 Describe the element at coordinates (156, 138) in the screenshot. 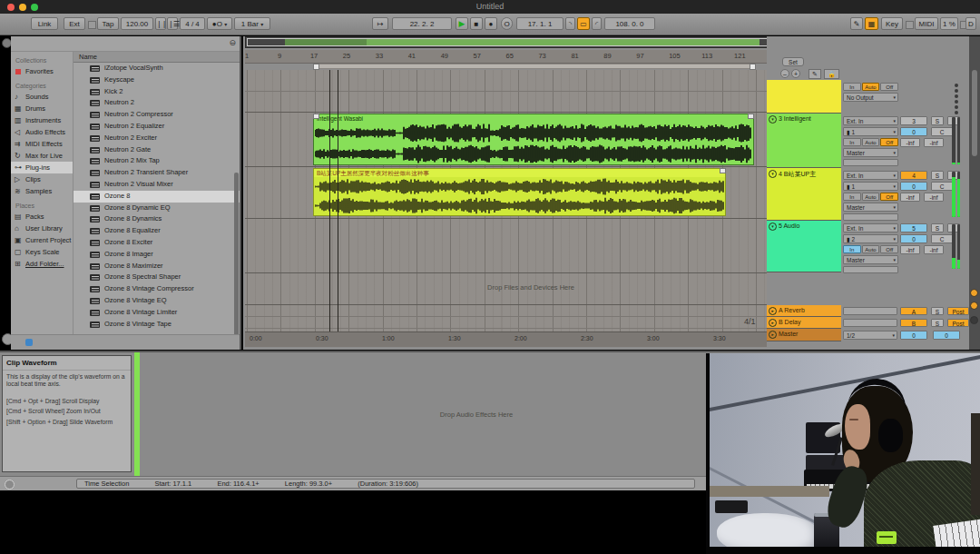

I see `plugin-list-item: Neutron 2 Exciter` at that location.